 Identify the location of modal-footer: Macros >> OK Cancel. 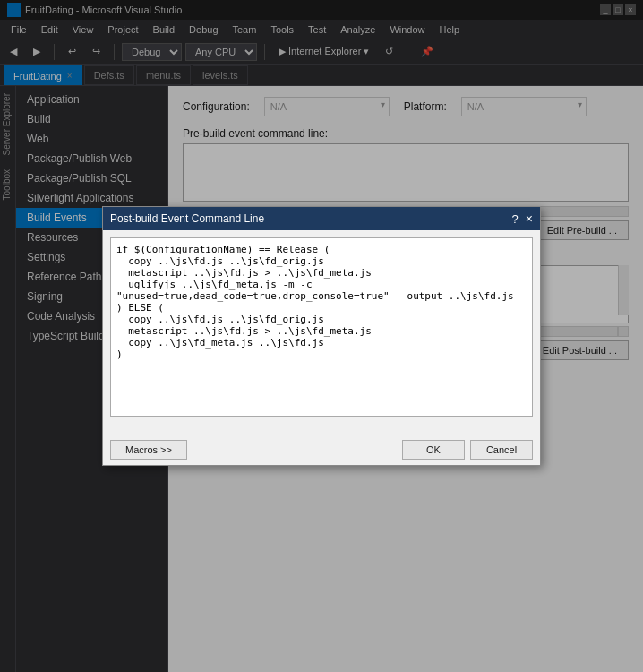
(322, 450).